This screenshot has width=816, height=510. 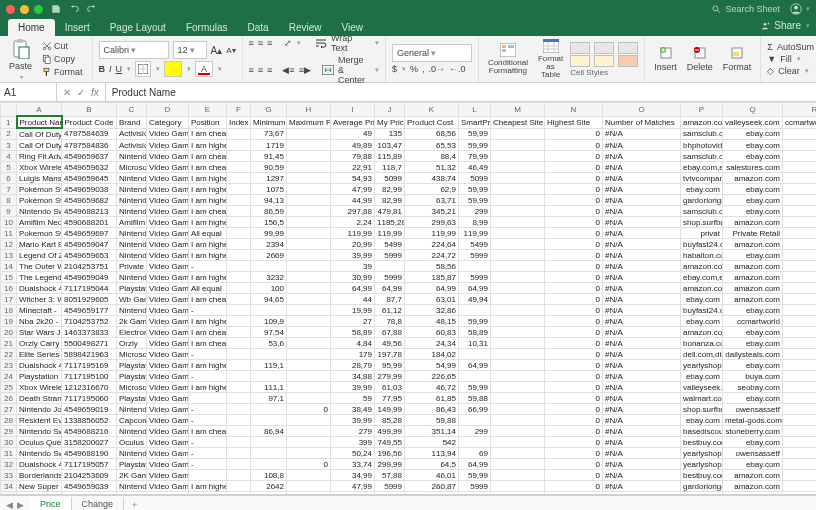 What do you see at coordinates (40, 134) in the screenshot?
I see `cell: Call Of Duty` at bounding box center [40, 134].